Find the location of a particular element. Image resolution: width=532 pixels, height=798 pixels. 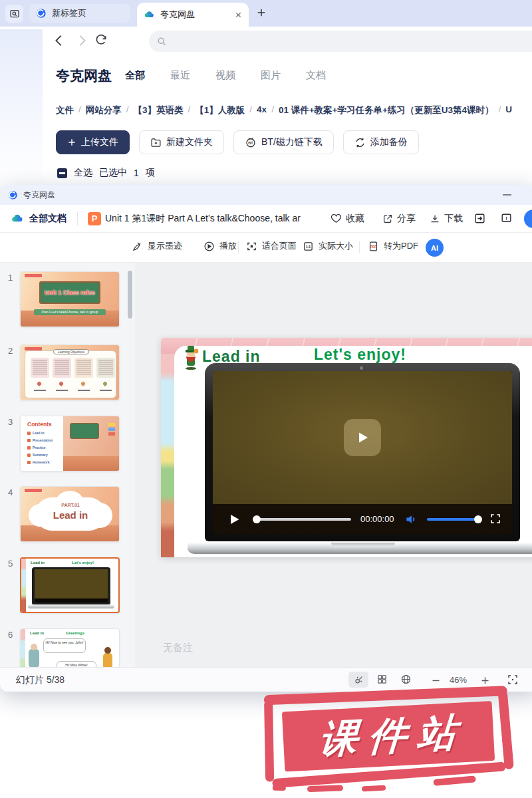

browser-tab-quark-drive: 夸克网盘 is located at coordinates (193, 15).